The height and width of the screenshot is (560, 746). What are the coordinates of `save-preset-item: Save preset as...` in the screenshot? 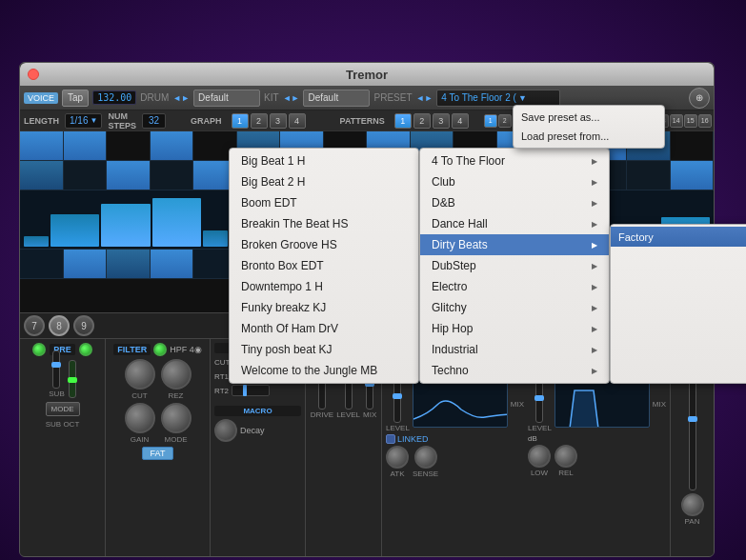 It's located at (589, 117).